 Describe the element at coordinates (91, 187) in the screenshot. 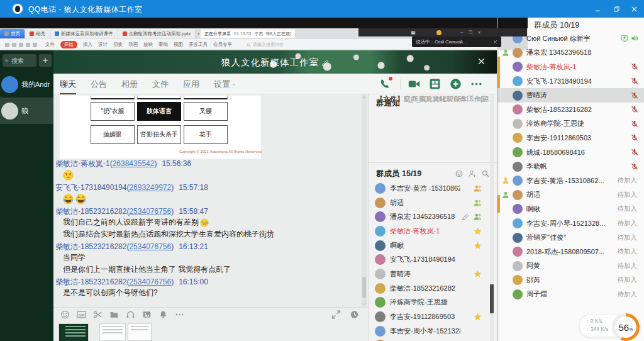

I see `message-sender: 安飞飞-17318490194` at that location.